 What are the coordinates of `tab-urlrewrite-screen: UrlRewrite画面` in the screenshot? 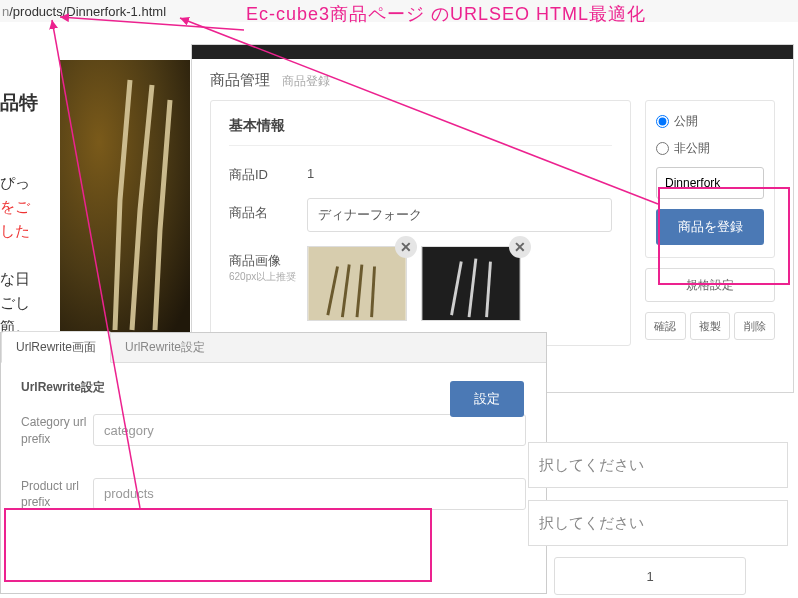 It's located at (56, 347).